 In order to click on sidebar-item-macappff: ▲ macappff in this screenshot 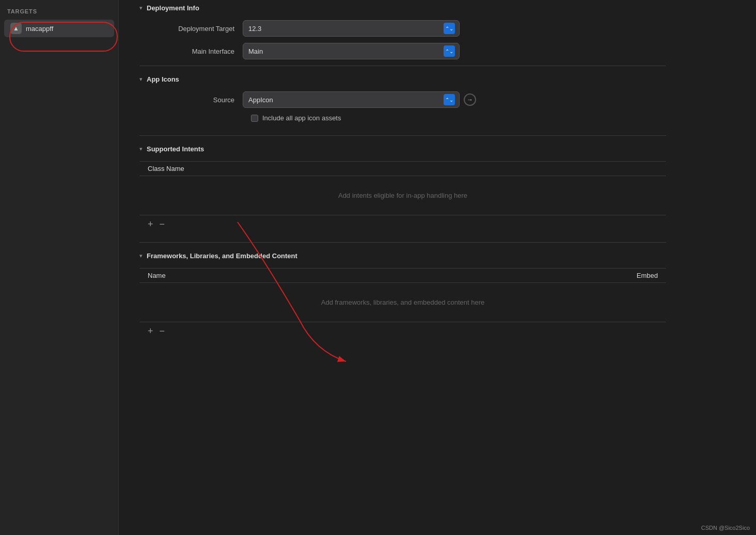, I will do `click(59, 28)`.